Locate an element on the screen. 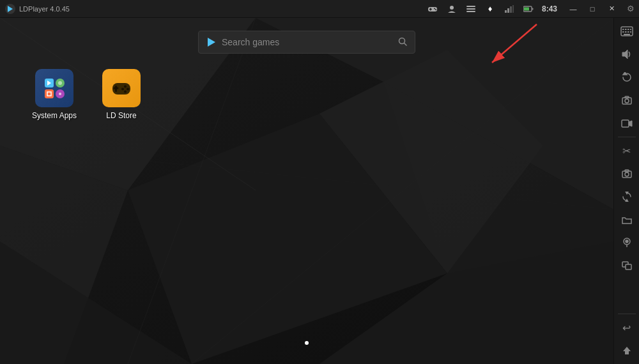 The width and height of the screenshot is (639, 364). sidebar-rotate-button is located at coordinates (627, 77).